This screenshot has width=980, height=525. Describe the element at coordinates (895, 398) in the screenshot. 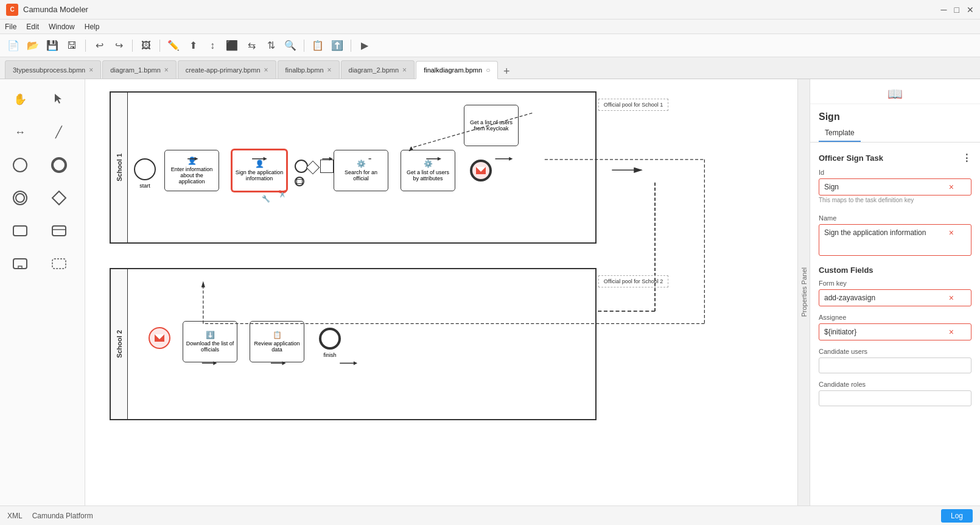

I see `candidate-roles-input` at that location.